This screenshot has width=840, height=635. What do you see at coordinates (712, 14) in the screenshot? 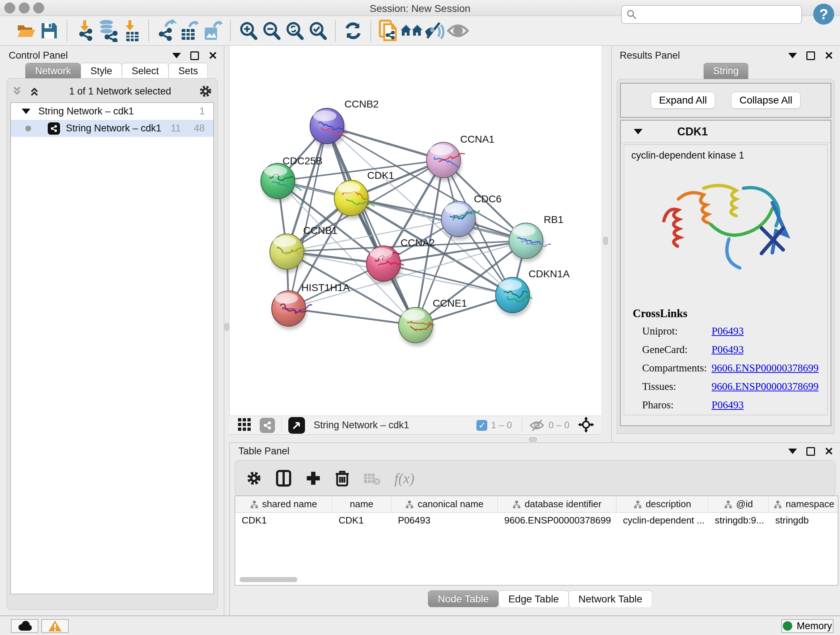
I see `search-box` at bounding box center [712, 14].